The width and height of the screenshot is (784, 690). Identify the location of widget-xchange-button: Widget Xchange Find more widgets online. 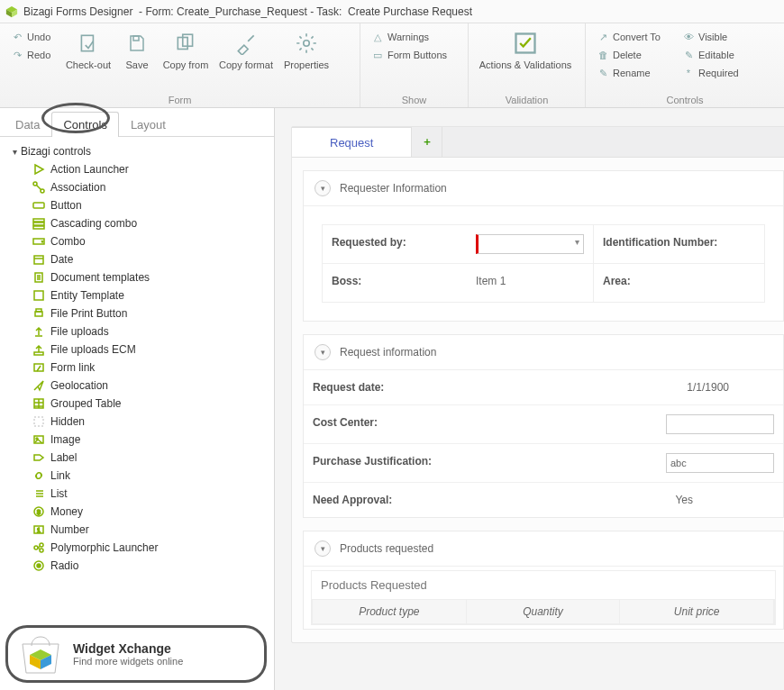
(136, 654).